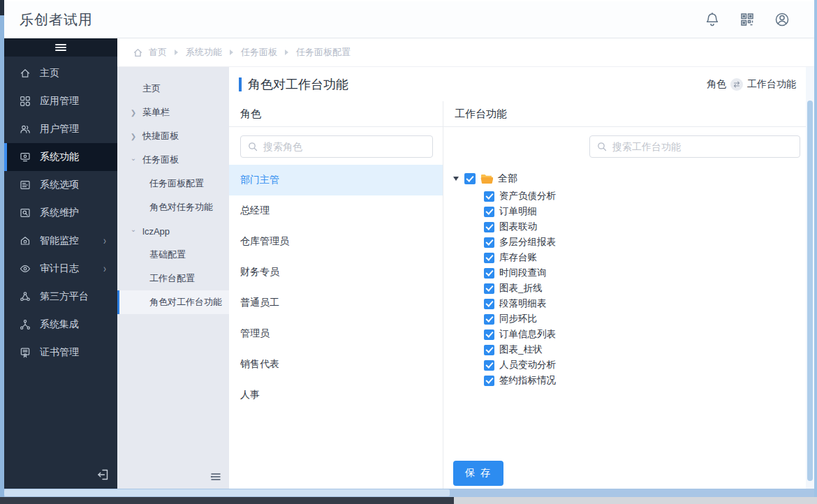 This screenshot has height=504, width=817. What do you see at coordinates (25, 297) in the screenshot?
I see `third-party-icon` at bounding box center [25, 297].